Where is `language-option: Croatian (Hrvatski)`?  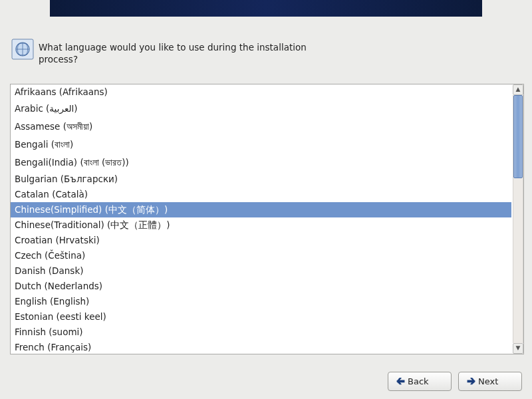 language-option: Croatian (Hrvatski) is located at coordinates (261, 241).